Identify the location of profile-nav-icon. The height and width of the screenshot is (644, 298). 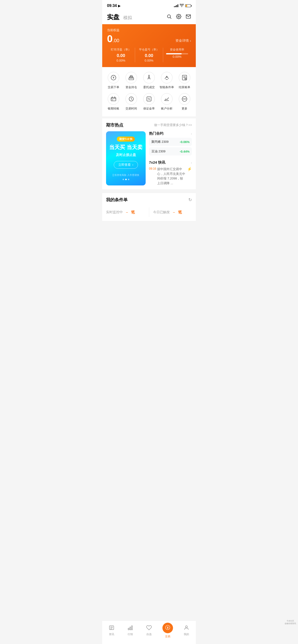
(186, 628).